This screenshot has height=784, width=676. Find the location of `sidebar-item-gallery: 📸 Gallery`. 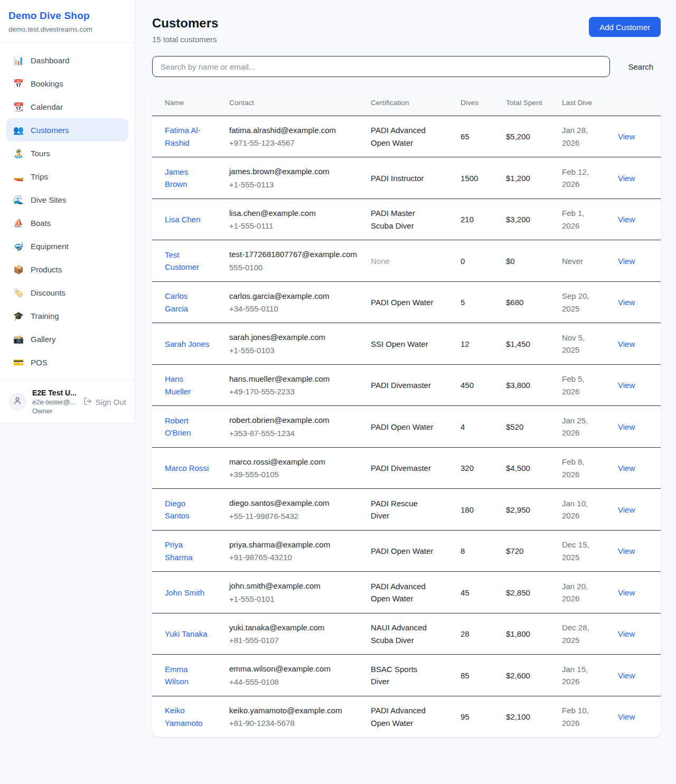

sidebar-item-gallery: 📸 Gallery is located at coordinates (68, 339).